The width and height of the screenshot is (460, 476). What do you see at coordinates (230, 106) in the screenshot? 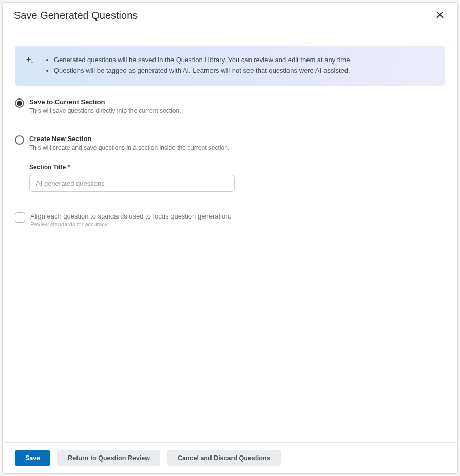
I see `save-current-option: Save to Current Section This will save q…` at bounding box center [230, 106].